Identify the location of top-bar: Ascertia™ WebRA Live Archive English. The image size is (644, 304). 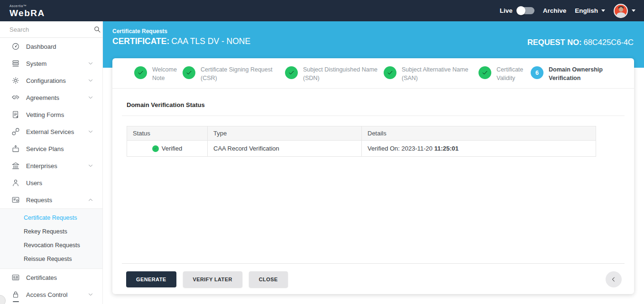
(322, 10).